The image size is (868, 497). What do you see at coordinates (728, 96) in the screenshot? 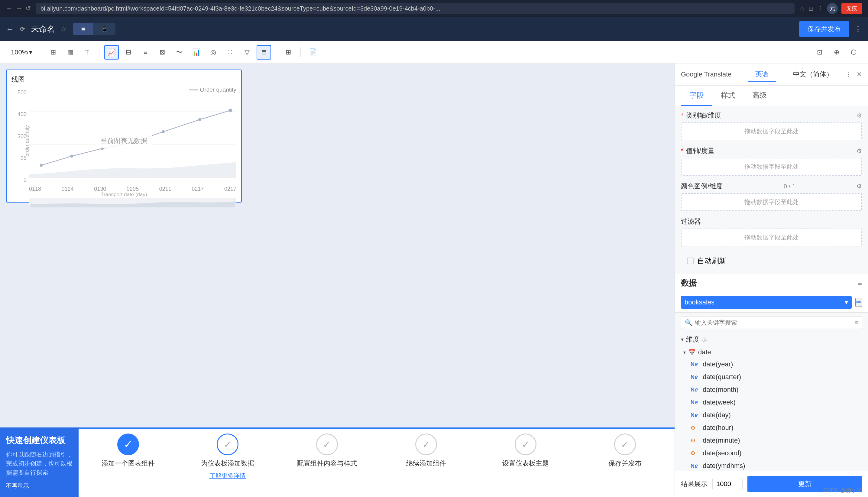
I see `tab-style: 样式` at bounding box center [728, 96].